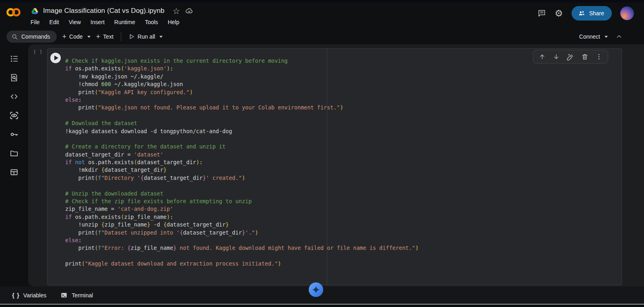 This screenshot has width=644, height=307. I want to click on gemini-star-icon, so click(316, 290).